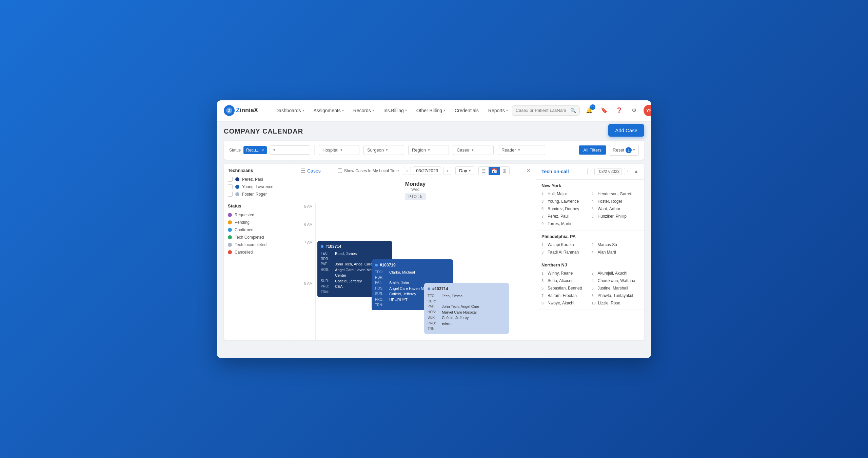  I want to click on status-confirmed: Confirmed, so click(259, 230).